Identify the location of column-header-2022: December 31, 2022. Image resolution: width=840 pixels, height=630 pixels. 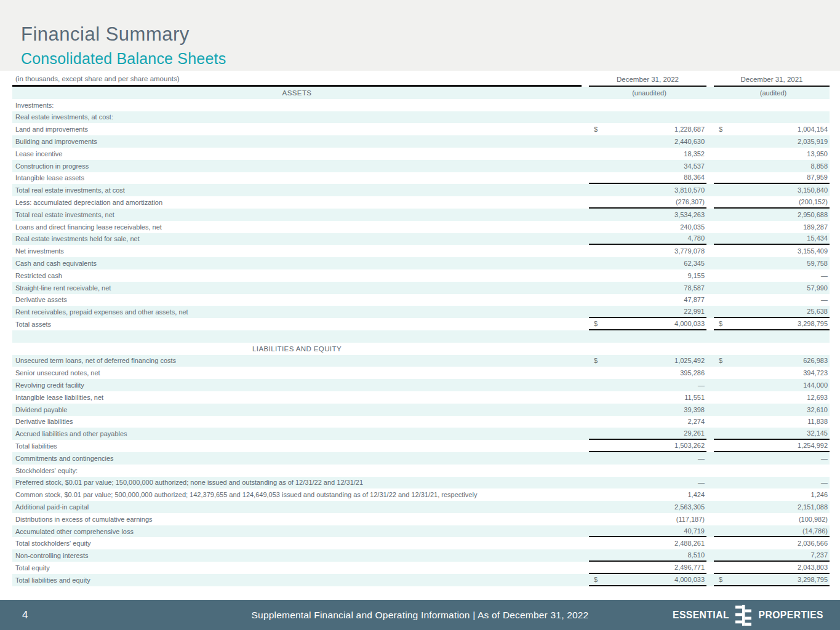
(647, 81).